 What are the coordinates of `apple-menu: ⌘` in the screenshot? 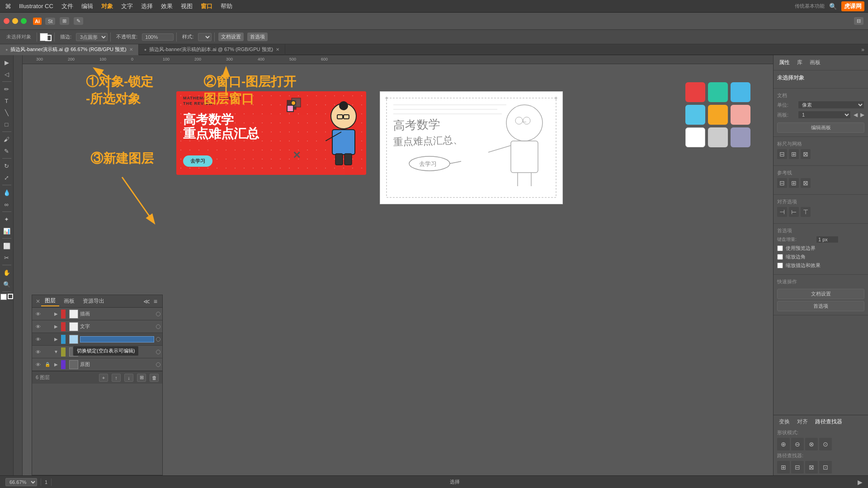 It's located at (8, 6).